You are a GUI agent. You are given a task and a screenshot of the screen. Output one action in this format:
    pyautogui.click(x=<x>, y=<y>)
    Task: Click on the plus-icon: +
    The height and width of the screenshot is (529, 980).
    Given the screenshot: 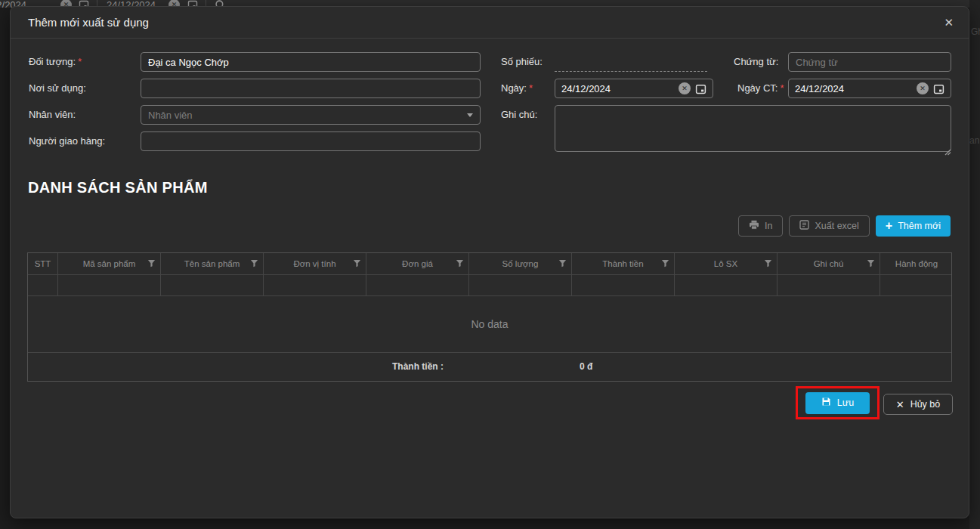 What is the action you would take?
    pyautogui.click(x=889, y=226)
    